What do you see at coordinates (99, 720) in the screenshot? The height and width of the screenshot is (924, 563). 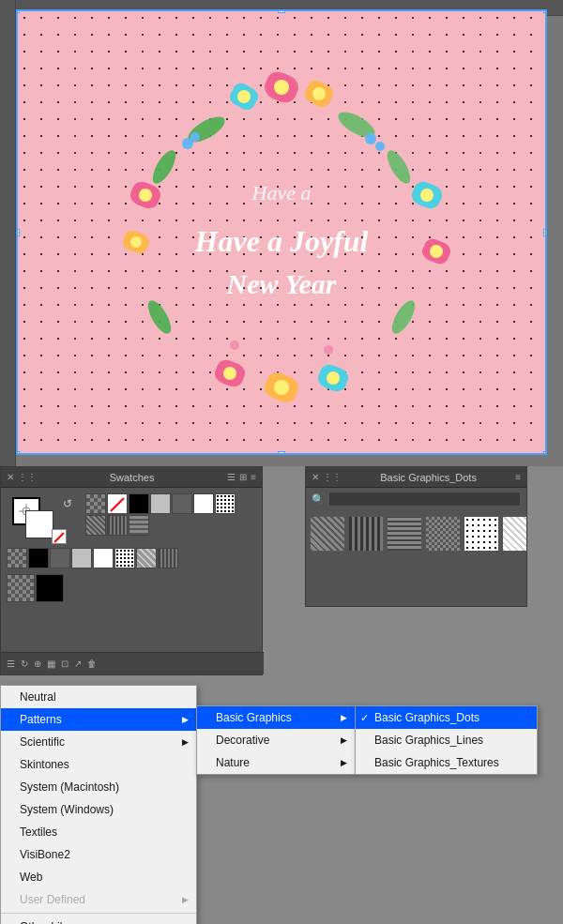 I see `menu-patterns: Patterns` at bounding box center [99, 720].